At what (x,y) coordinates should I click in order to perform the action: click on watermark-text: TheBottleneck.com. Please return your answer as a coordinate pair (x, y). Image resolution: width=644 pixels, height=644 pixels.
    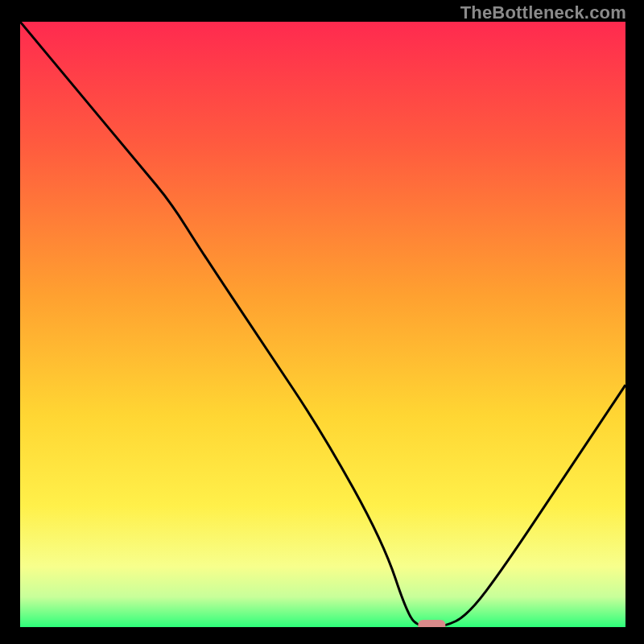
    Looking at the image, I should click on (543, 13).